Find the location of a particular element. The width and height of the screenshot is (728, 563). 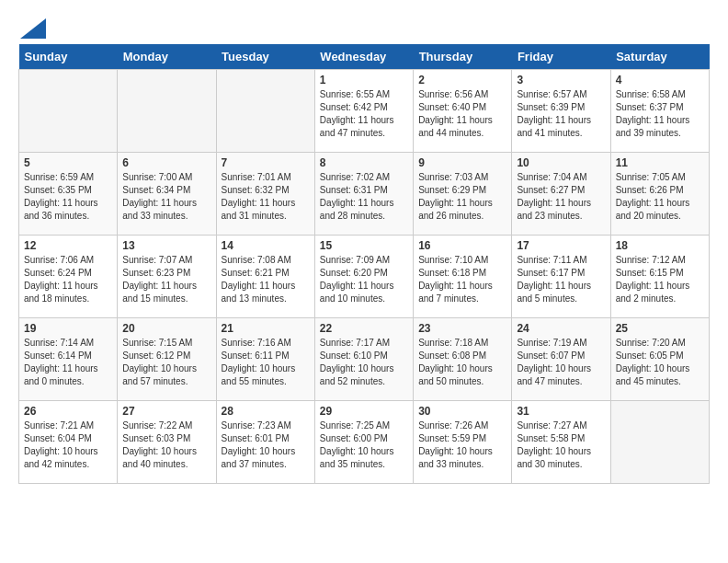

calendar-cell: 13Sunrise: 7:07 AM Sunset: 6:23 PM Dayli… is located at coordinates (167, 277).